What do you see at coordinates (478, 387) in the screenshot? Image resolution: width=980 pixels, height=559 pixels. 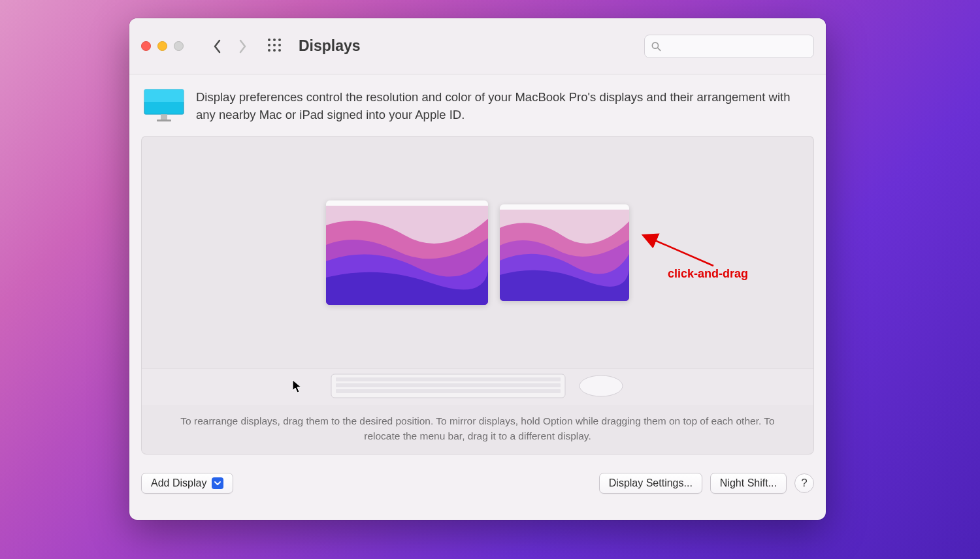 I see `peripherals` at bounding box center [478, 387].